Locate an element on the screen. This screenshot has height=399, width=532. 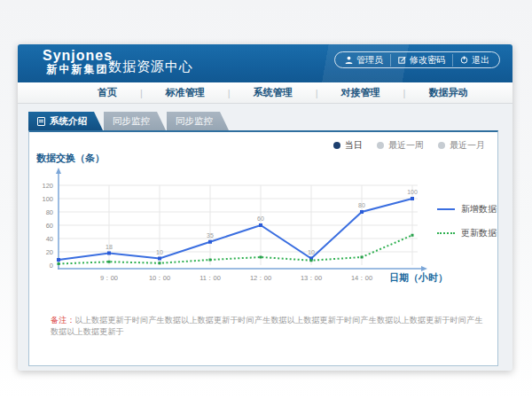
y-tick-label: 40 is located at coordinates (50, 239).